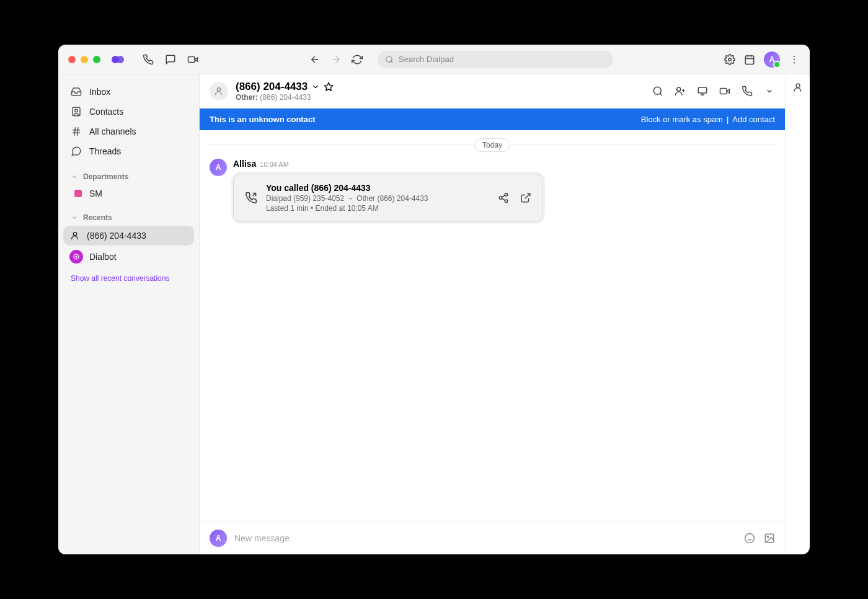  I want to click on forward-icon, so click(336, 60).